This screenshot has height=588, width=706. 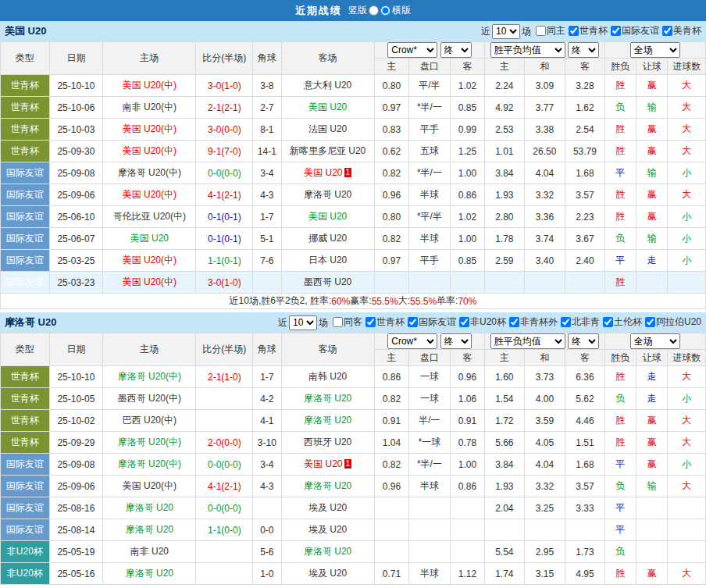 I want to click on corner-score: 4-3, so click(x=267, y=486).